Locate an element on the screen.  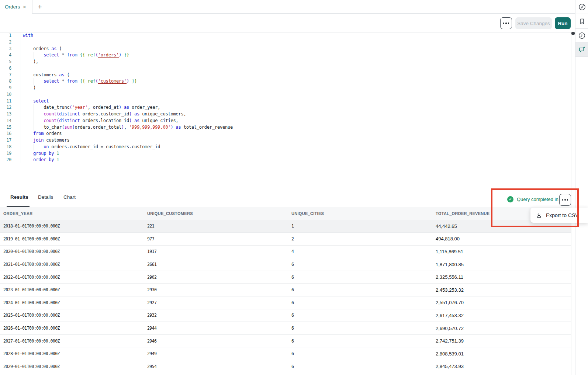
code-line: 20 order by 1 is located at coordinates (284, 160).